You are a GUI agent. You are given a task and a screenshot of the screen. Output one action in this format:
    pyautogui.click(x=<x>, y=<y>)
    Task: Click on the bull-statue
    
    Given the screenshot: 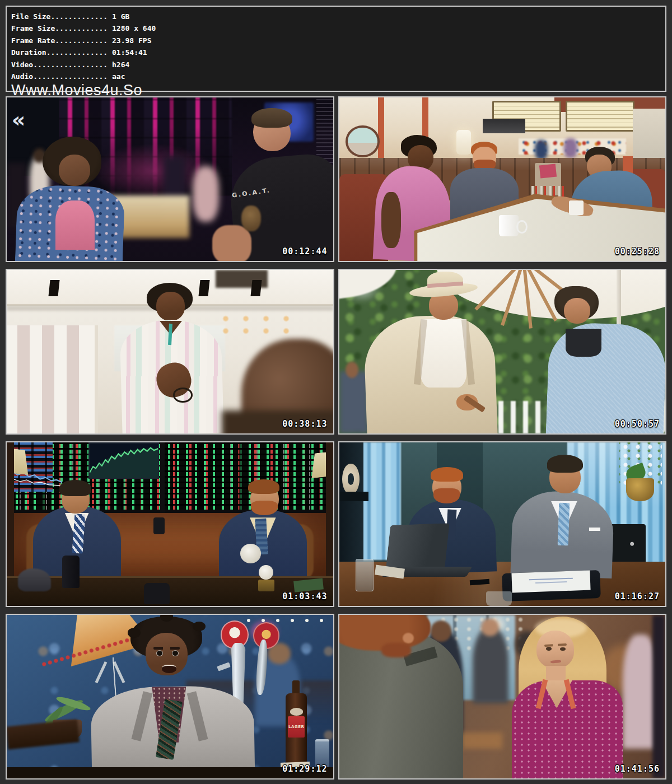 What is the action you would take?
    pyautogui.click(x=34, y=580)
    